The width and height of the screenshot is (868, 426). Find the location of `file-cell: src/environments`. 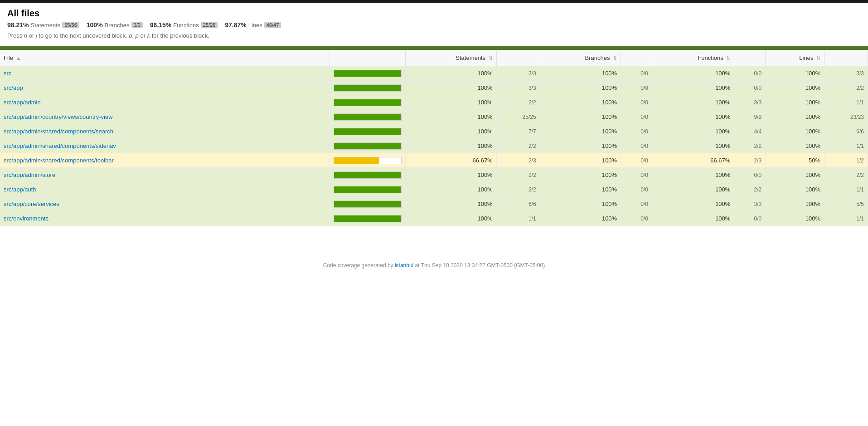

file-cell: src/environments is located at coordinates (165, 219).